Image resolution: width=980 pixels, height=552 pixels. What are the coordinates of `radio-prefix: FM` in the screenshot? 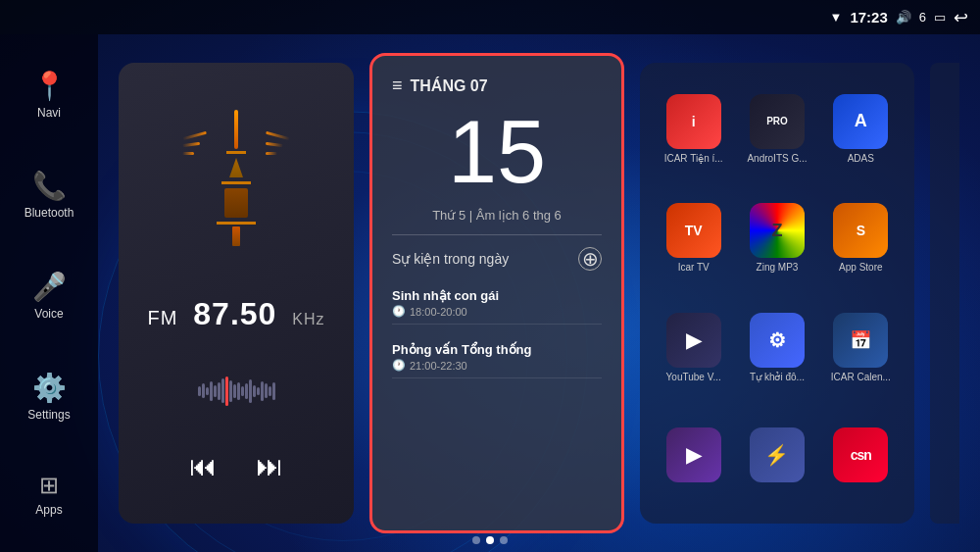 It's located at (163, 318).